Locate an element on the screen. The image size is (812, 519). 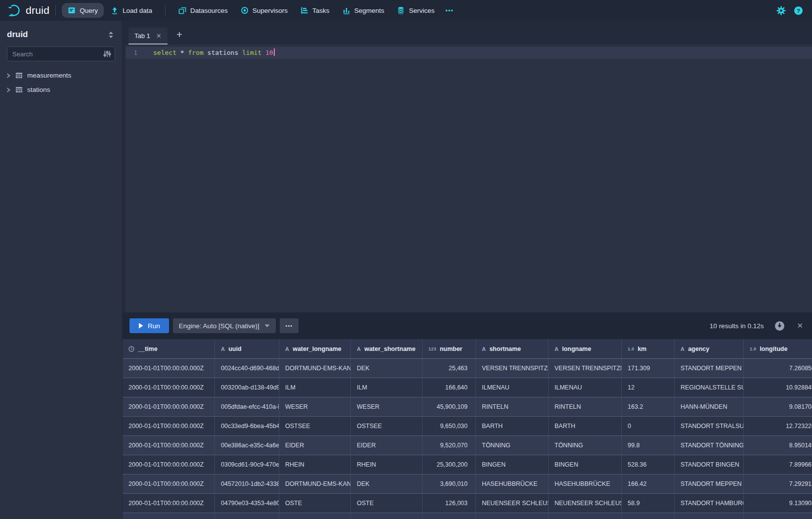
tab-tab-1: Tab 1✕ is located at coordinates (148, 36).